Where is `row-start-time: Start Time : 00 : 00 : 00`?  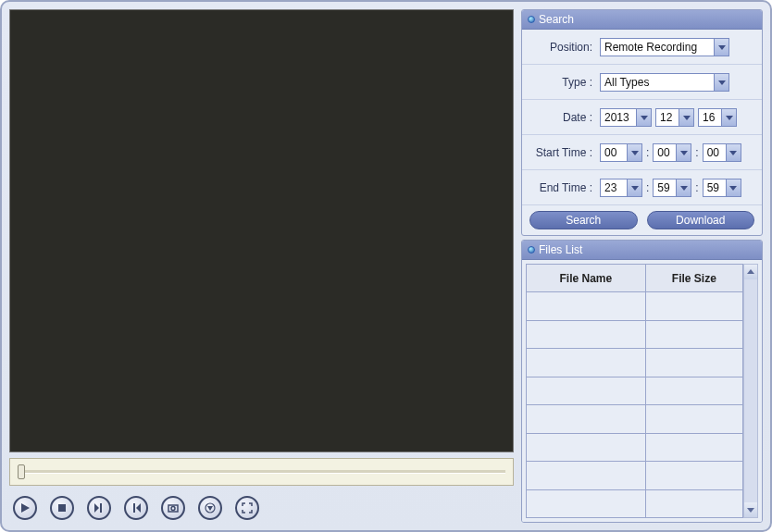 row-start-time: Start Time : 00 : 00 : 00 is located at coordinates (642, 153).